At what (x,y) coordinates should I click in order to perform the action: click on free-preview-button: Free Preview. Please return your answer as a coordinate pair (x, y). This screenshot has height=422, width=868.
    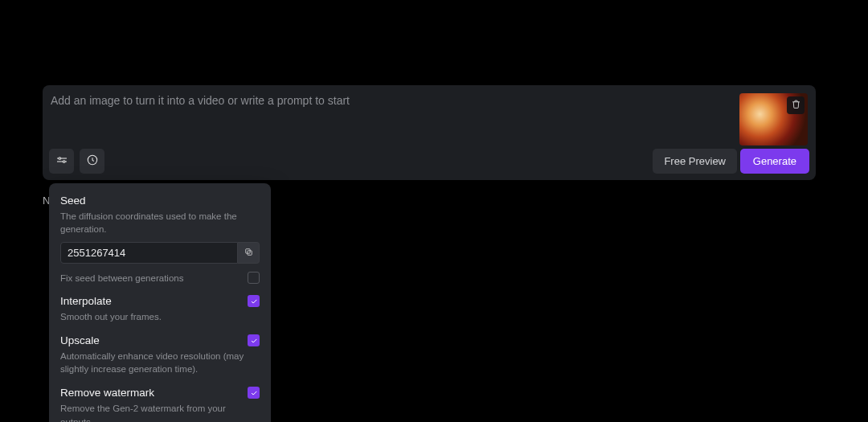
    Looking at the image, I should click on (694, 161).